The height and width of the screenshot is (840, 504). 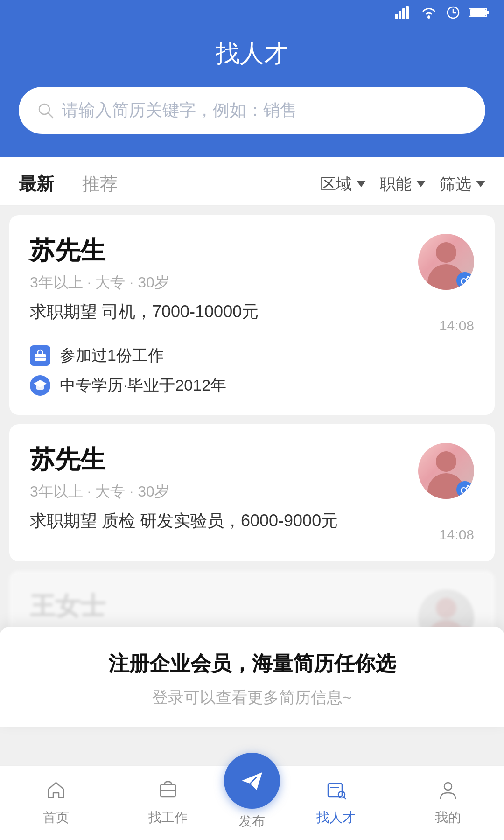 What do you see at coordinates (448, 818) in the screenshot?
I see `nav-mine-label: 我的` at bounding box center [448, 818].